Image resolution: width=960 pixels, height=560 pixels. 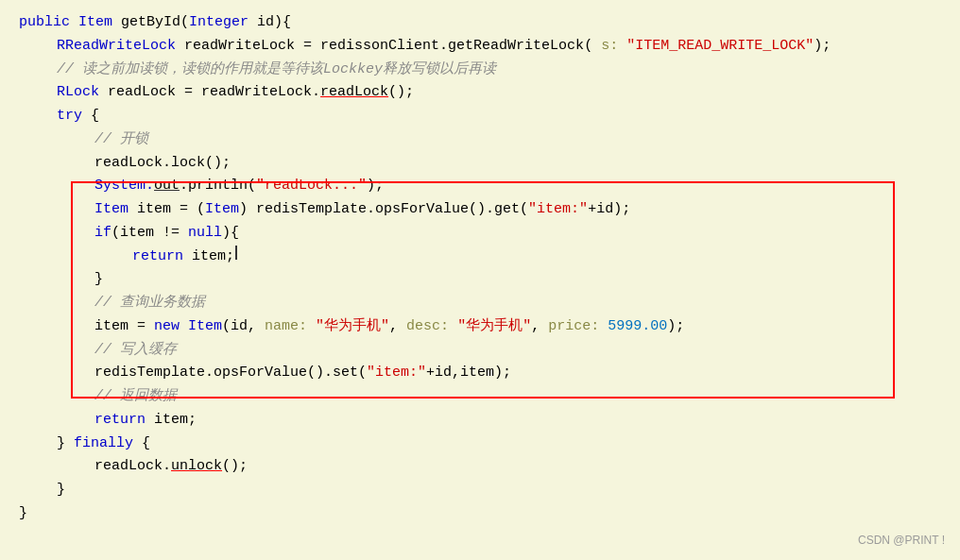 What do you see at coordinates (480, 234) in the screenshot?
I see `code-line-10: if(item != null){` at bounding box center [480, 234].